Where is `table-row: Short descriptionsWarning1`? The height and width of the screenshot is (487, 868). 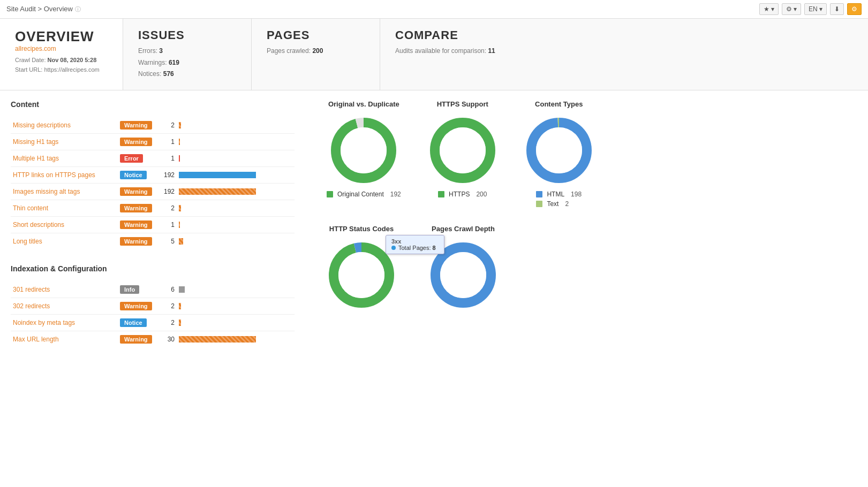 table-row: Short descriptionsWarning1 is located at coordinates (153, 225).